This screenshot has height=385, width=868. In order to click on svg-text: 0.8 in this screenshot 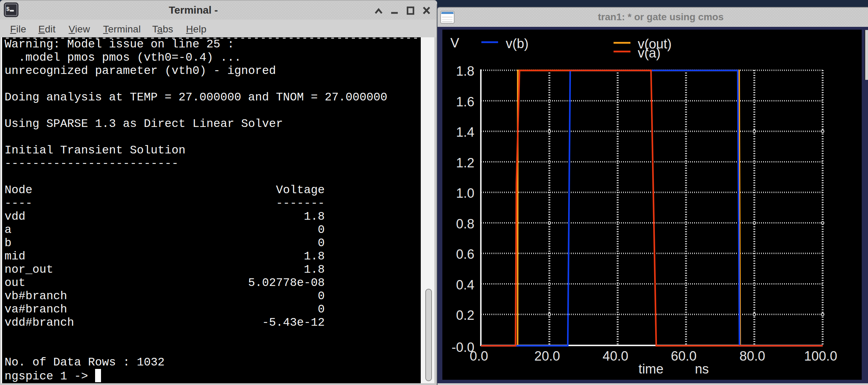, I will do `click(465, 224)`.